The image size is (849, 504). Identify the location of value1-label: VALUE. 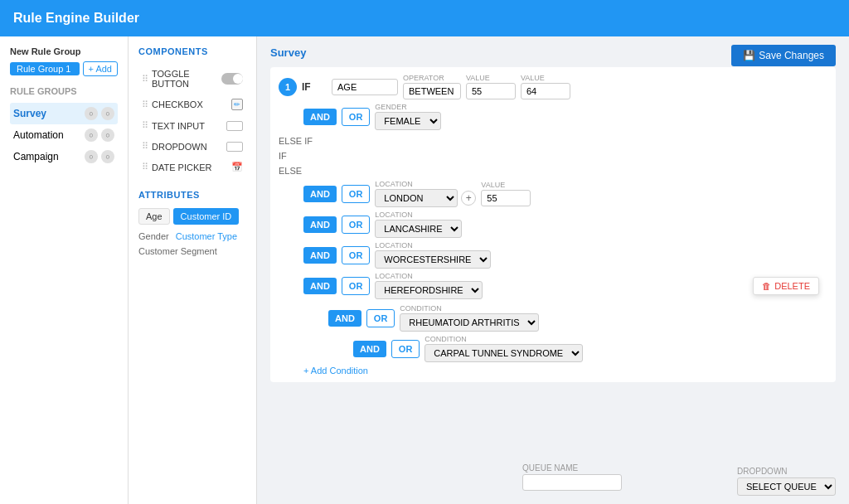
(491, 78).